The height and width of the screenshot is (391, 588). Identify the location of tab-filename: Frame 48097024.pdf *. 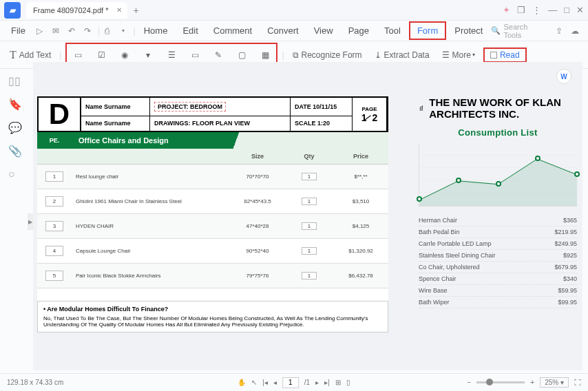
(70, 10).